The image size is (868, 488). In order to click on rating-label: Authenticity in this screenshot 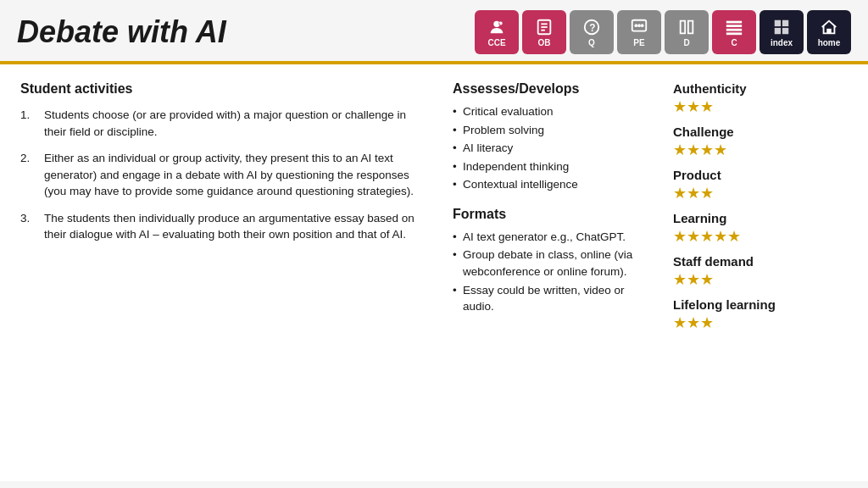, I will do `click(760, 88)`.